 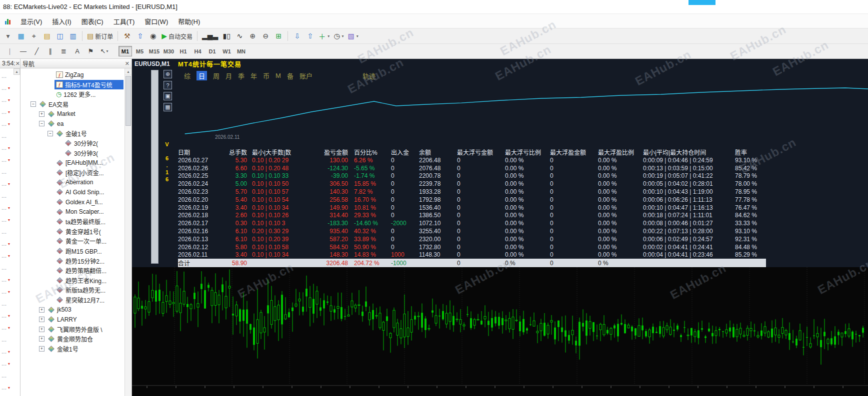 What do you see at coordinates (72, 104) in the screenshot?
I see `tree-item: −EA交易` at bounding box center [72, 104].